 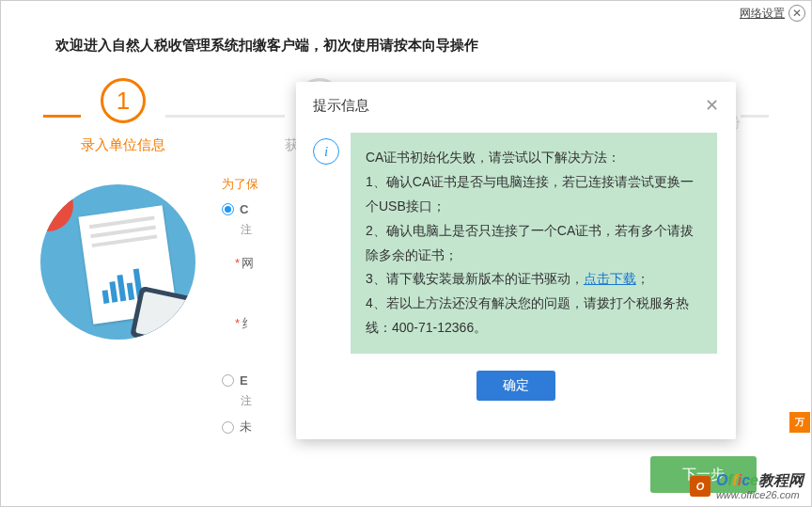 What do you see at coordinates (700, 486) in the screenshot?
I see `logo-icon: O` at bounding box center [700, 486].